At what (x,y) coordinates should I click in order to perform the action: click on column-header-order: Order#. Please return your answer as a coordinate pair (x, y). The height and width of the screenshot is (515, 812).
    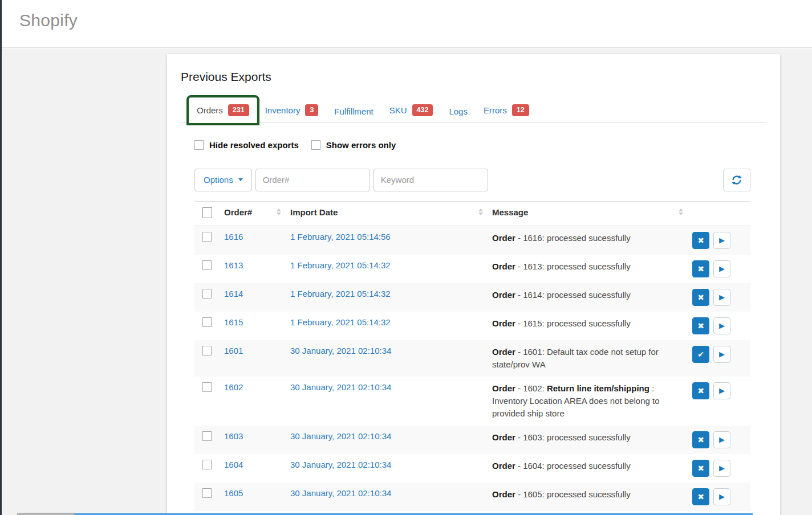
    Looking at the image, I should click on (238, 212).